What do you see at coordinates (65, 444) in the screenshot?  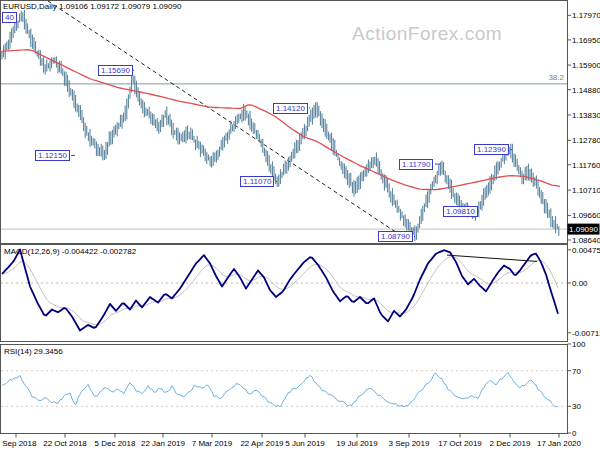 I see `svg-text: 22 Oct 2018` at bounding box center [65, 444].